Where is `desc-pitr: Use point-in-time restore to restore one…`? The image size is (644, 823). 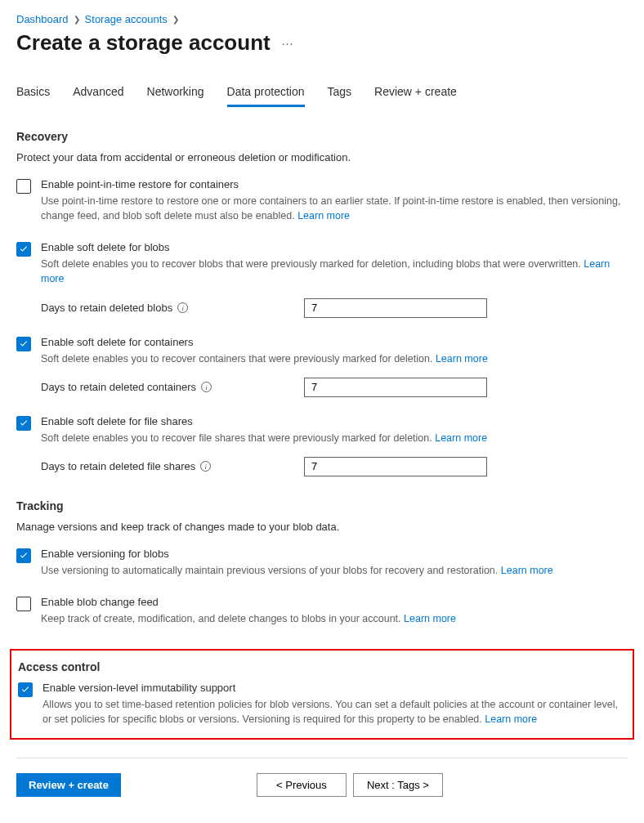
desc-pitr: Use point-in-time restore to restore one… is located at coordinates (334, 208).